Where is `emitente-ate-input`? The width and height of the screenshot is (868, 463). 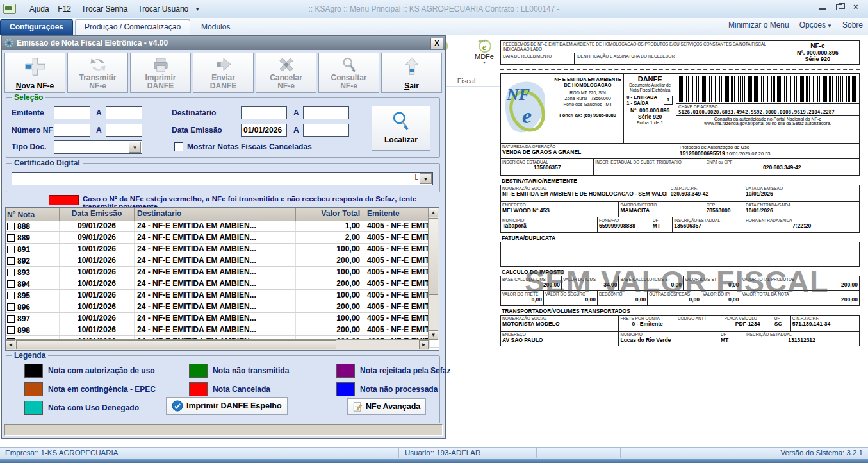
emitente-ate-input is located at coordinates (124, 113).